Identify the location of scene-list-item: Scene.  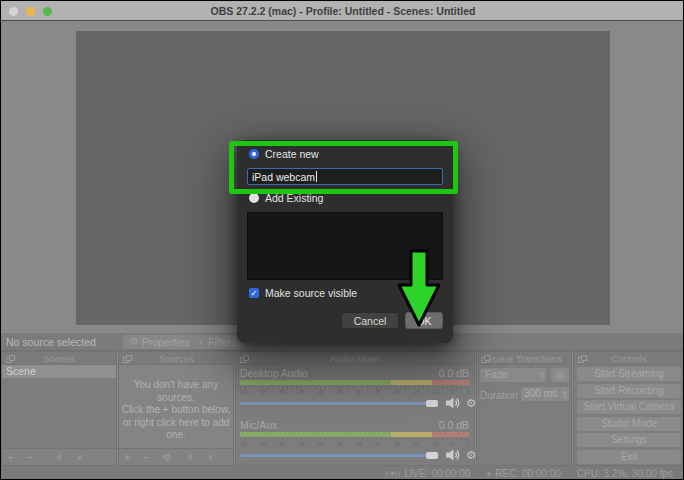
(59, 372).